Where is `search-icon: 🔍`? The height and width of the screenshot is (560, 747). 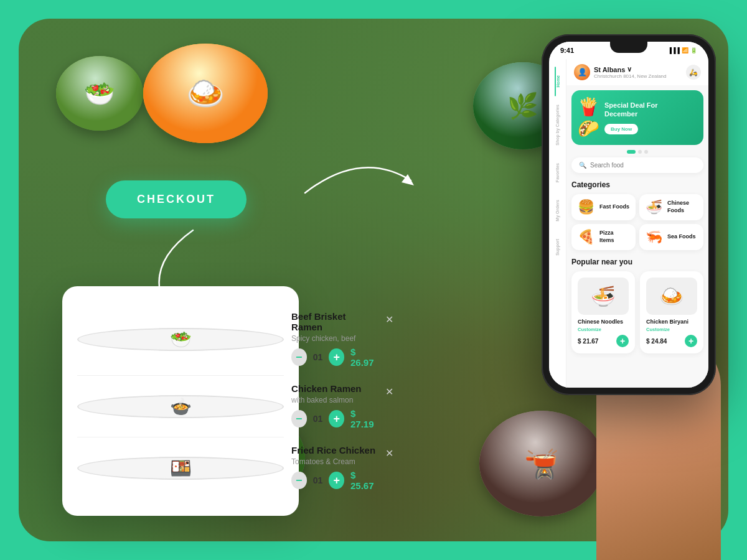
search-icon: 🔍 is located at coordinates (583, 166).